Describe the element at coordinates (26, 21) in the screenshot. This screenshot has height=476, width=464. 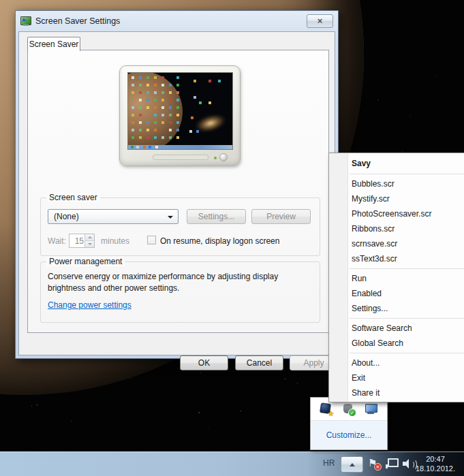
I see `display-settings-icon` at that location.